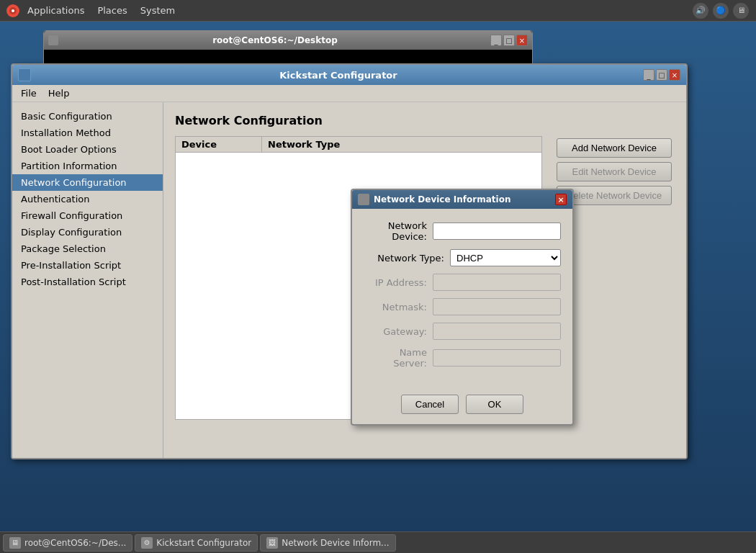 The width and height of the screenshot is (756, 553). What do you see at coordinates (497, 307) in the screenshot?
I see `netmask-input` at bounding box center [497, 307].